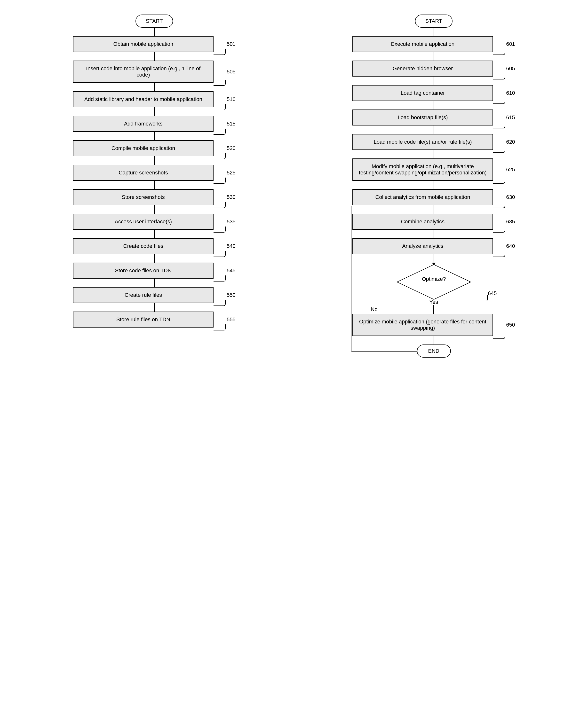 The width and height of the screenshot is (588, 728). I want to click on step-510-wrapper: Add static library and header to mobile …, so click(154, 100).